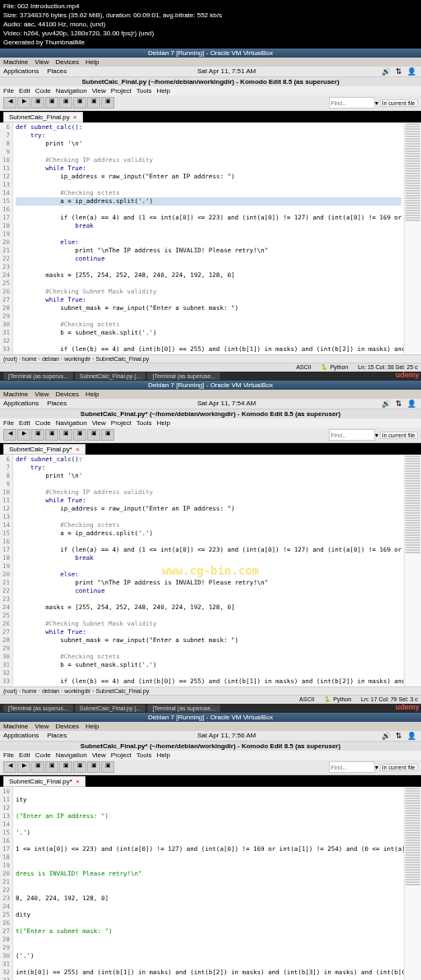 This screenshot has width=421, height=980. What do you see at coordinates (209, 160) in the screenshot?
I see `code-line: #Checking IP address validity` at bounding box center [209, 160].